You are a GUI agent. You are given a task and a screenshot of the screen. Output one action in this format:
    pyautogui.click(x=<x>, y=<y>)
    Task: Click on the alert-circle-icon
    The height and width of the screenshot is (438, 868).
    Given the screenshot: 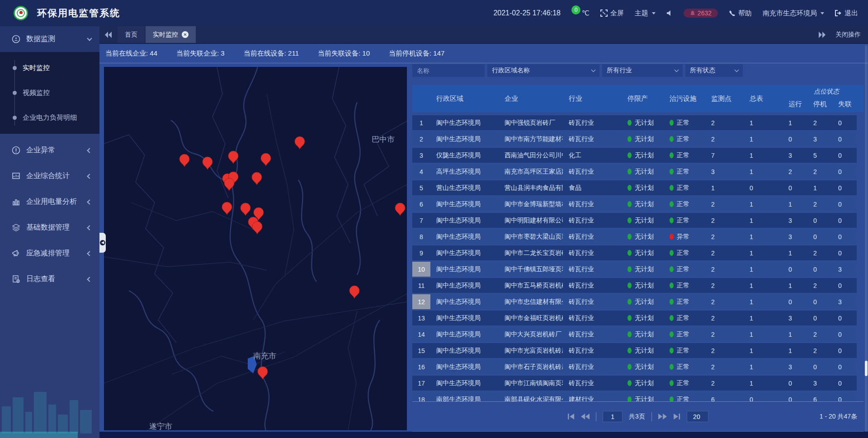 What is the action you would take?
    pyautogui.click(x=16, y=150)
    